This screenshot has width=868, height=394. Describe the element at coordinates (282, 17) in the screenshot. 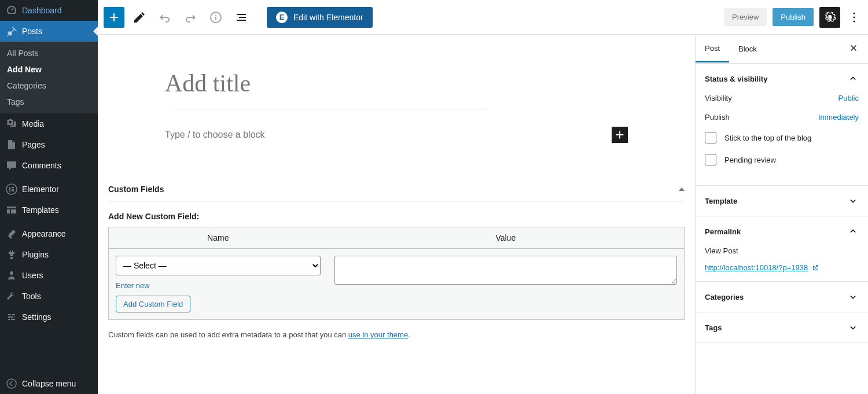

I see `elementor-logo-icon: E` at that location.